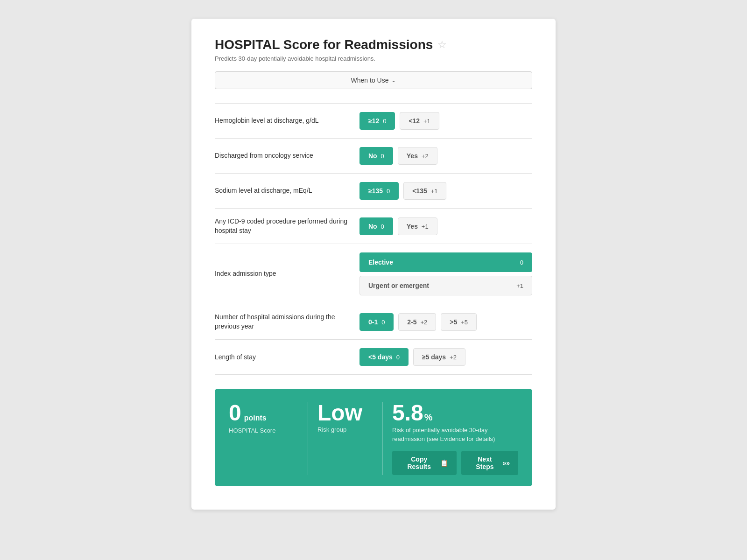  I want to click on score-col: 0 points HOSPITAL Score, so click(268, 438).